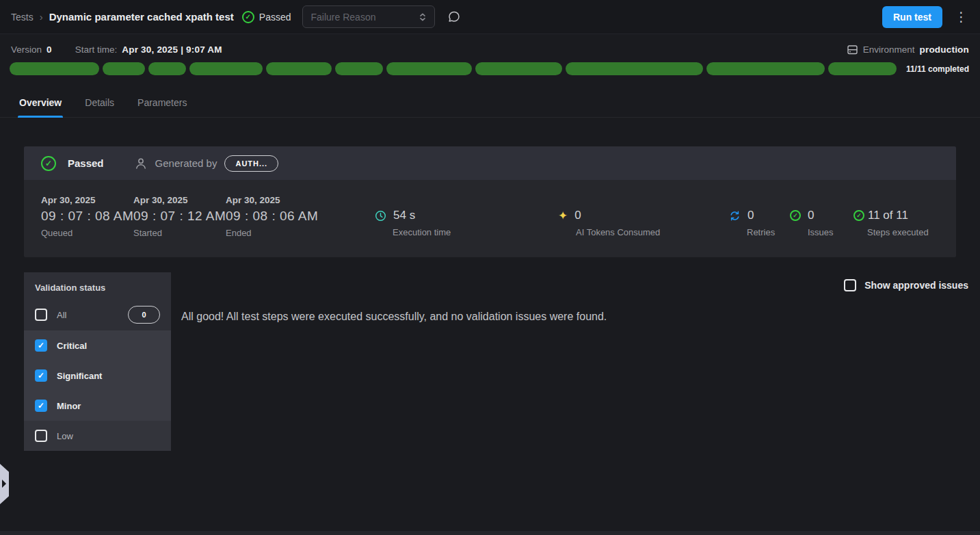  I want to click on stat-issues: ✓ 0 Issues, so click(812, 223).